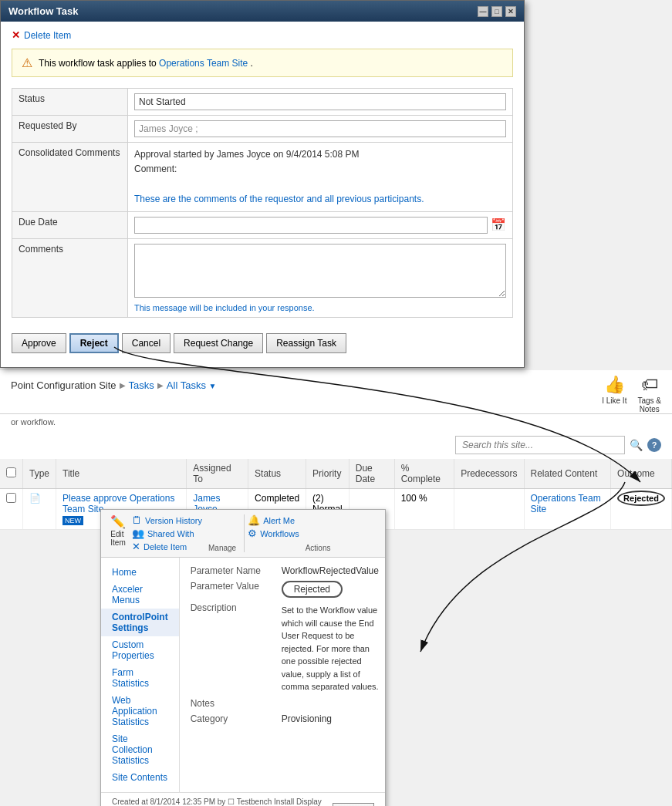 This screenshot has width=672, height=806. What do you see at coordinates (233, 719) in the screenshot?
I see `category-label: Category` at bounding box center [233, 719].